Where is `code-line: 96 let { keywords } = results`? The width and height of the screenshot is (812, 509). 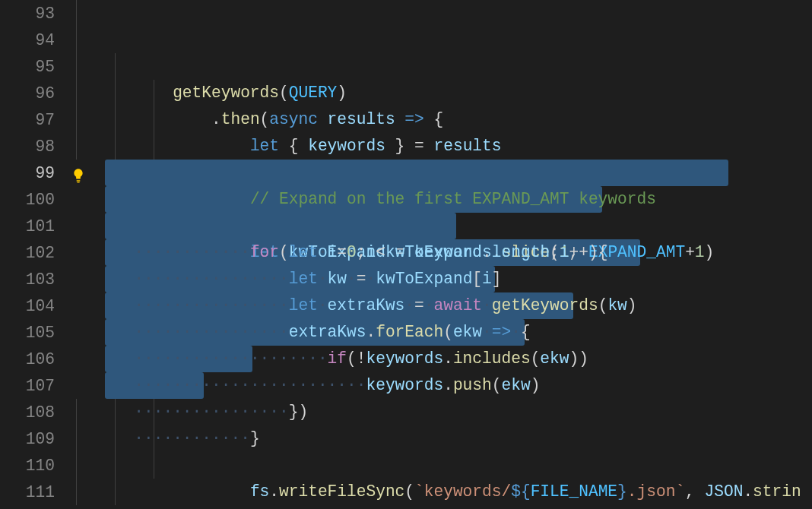 code-line: 96 let { keywords } = results is located at coordinates (406, 93).